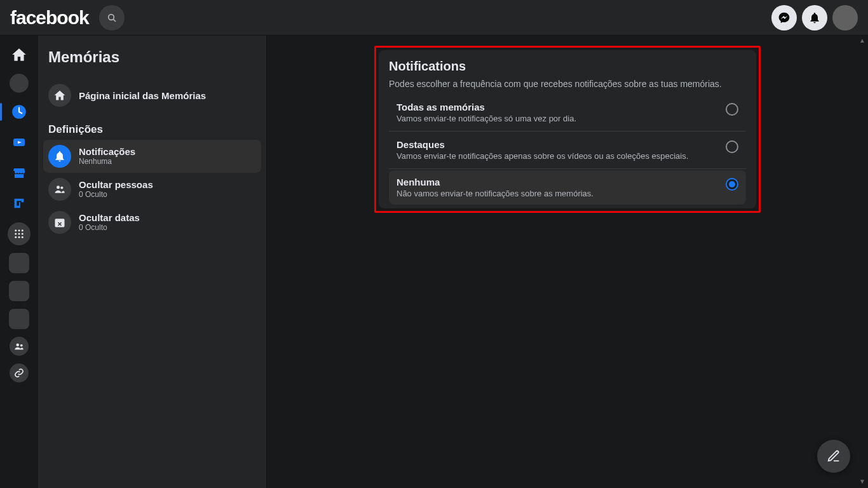  What do you see at coordinates (863, 41) in the screenshot?
I see `scroll-up-arrow: ▲` at bounding box center [863, 41].